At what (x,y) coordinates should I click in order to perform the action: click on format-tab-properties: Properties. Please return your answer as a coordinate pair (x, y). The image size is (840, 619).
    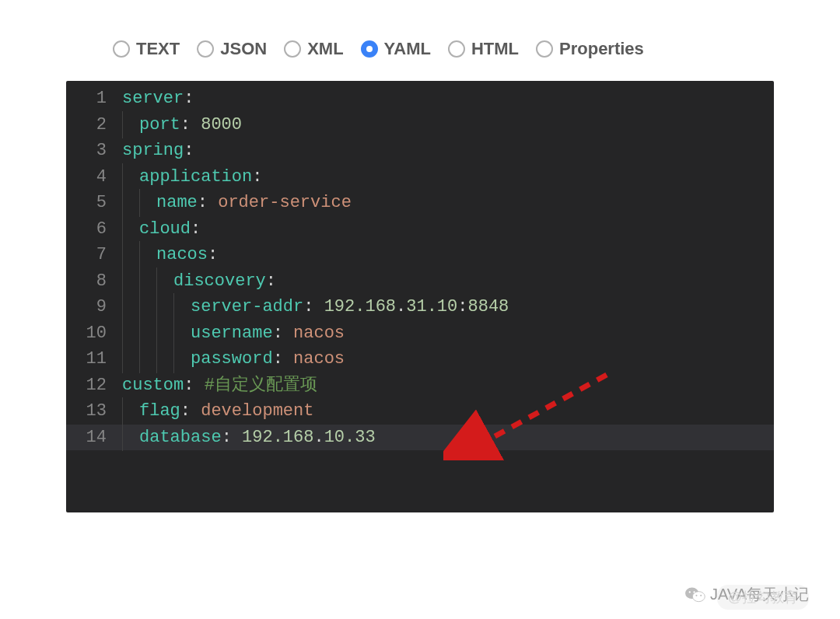
    Looking at the image, I should click on (590, 49).